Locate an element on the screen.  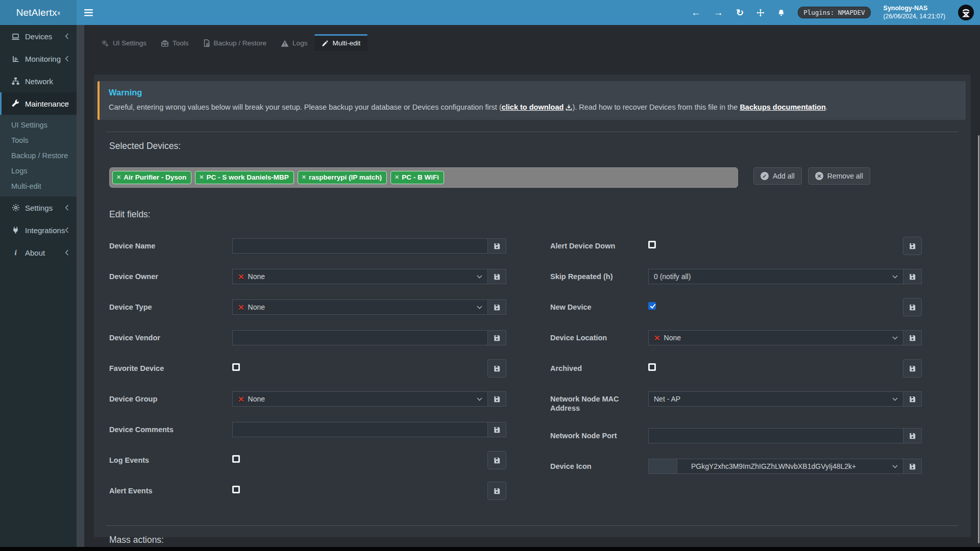
alert-events-save-button is located at coordinates (497, 491).